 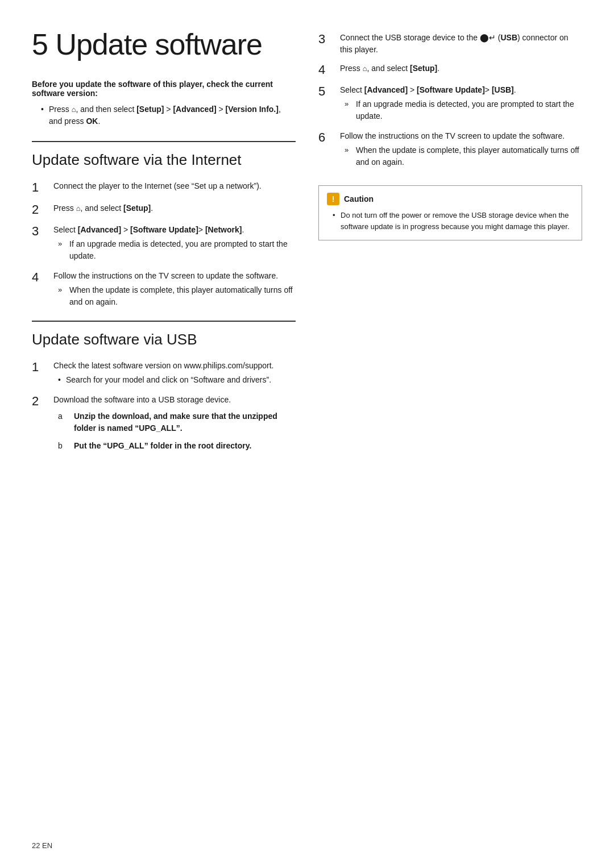 I want to click on usb-step-2a: a Unzip the download, and make sure that…, so click(x=177, y=422).